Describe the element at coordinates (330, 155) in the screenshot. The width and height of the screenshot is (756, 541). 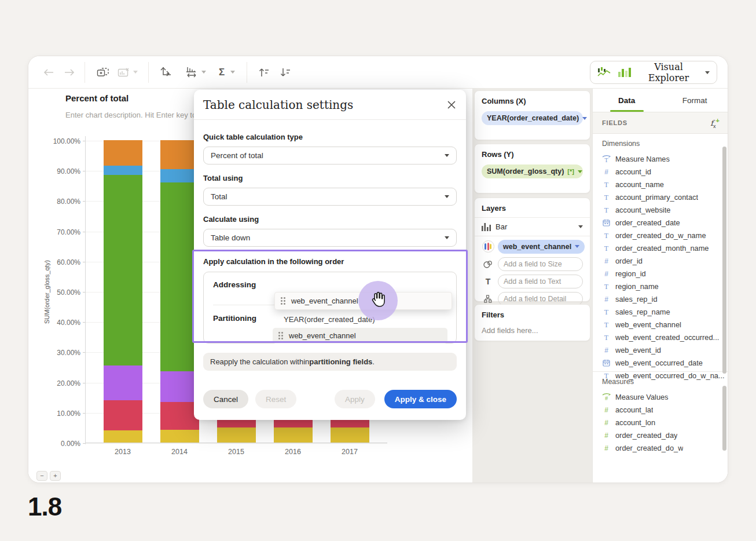
I see `calc-type-select: Percent of total` at that location.